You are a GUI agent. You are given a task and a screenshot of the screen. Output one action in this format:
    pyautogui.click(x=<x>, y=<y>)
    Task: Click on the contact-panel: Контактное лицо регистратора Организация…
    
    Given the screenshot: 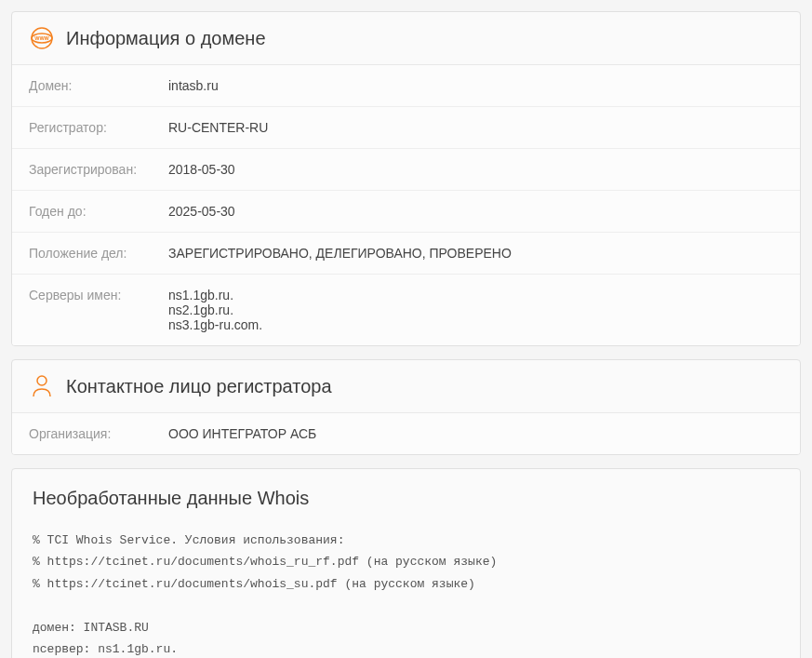 What is the action you would take?
    pyautogui.click(x=406, y=408)
    